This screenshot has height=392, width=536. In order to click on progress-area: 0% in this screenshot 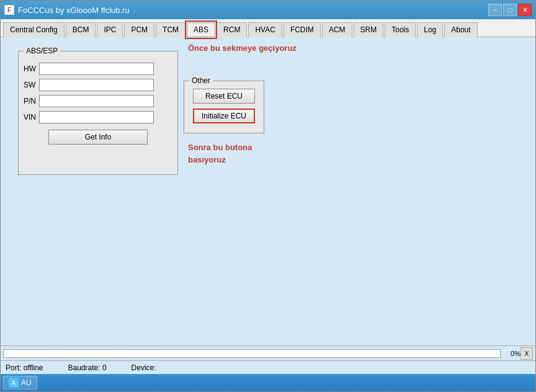, I will do `click(262, 354)`.